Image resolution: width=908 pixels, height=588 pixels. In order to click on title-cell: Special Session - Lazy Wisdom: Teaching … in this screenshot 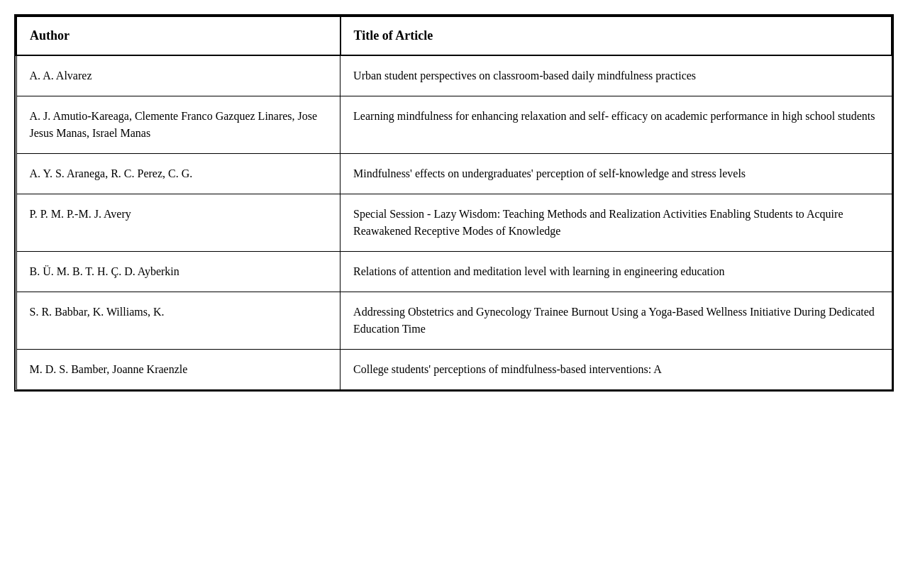, I will do `click(616, 223)`.